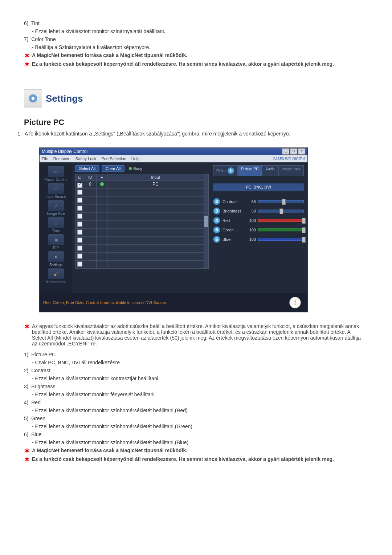 This screenshot has height=555, width=392. What do you see at coordinates (26, 370) in the screenshot?
I see `item-number: 2)` at bounding box center [26, 370].